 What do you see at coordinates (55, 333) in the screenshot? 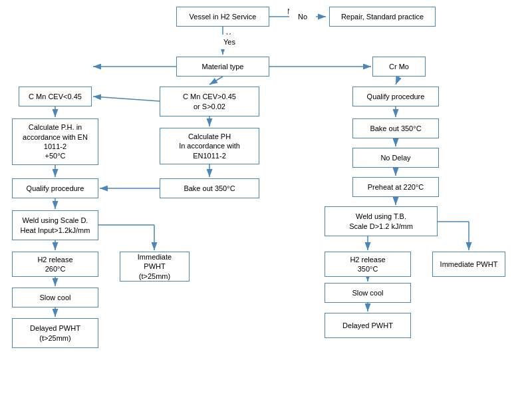
I see `box-delayed_pwht_left: Delayed PWHT (t>25mm)` at bounding box center [55, 333].